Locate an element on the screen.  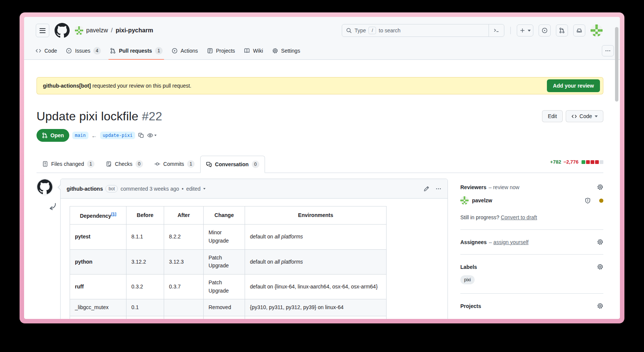
edit-button: Edit is located at coordinates (552, 116).